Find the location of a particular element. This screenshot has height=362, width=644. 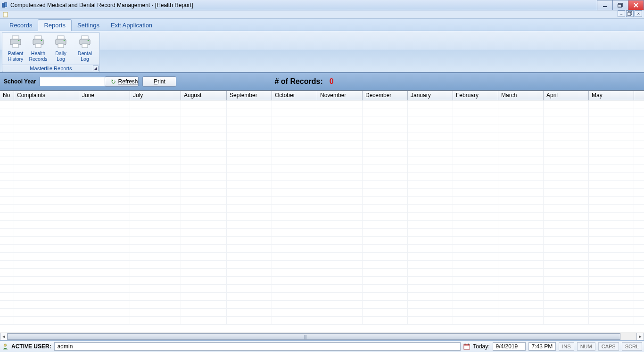

ribbon-button-label: Log is located at coordinates (61, 59).